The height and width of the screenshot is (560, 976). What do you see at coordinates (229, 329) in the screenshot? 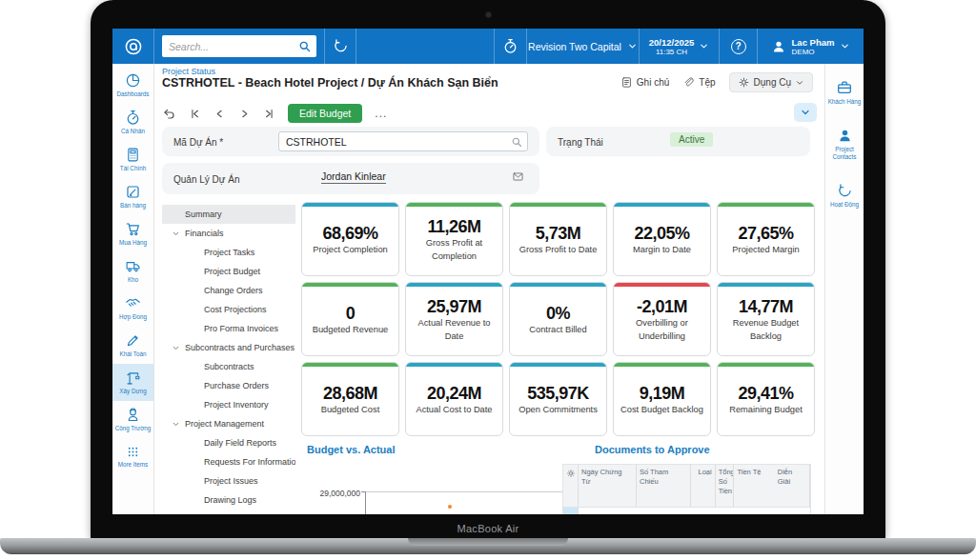
I see `side-menu-item: Pro Forma Invoices` at bounding box center [229, 329].